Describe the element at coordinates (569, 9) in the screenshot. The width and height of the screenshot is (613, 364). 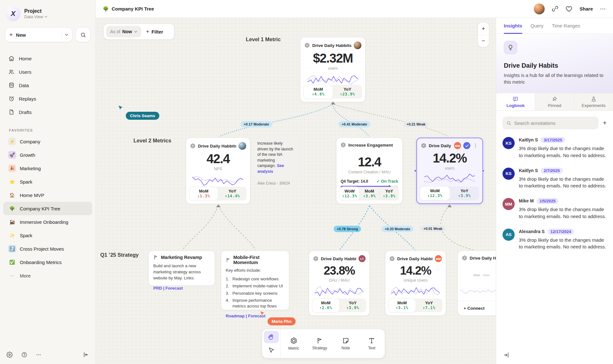
I see `heart-icon` at that location.